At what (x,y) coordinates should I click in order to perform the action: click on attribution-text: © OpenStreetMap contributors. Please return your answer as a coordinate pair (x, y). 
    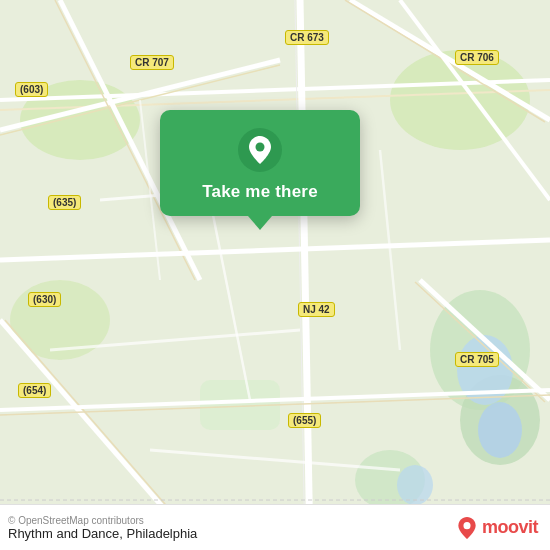
    Looking at the image, I should click on (102, 520).